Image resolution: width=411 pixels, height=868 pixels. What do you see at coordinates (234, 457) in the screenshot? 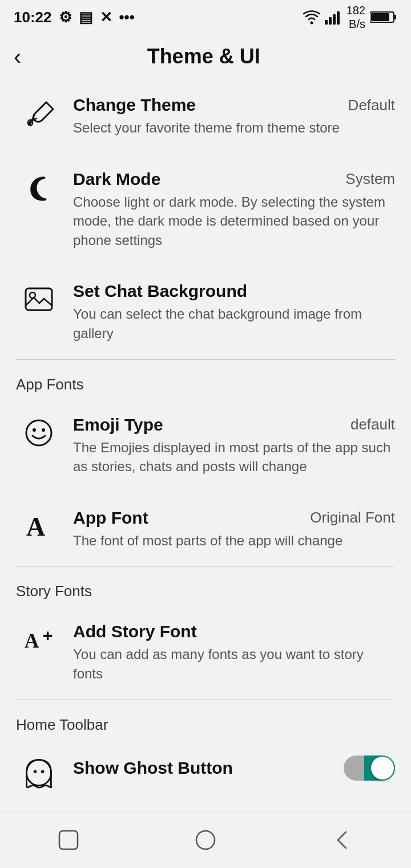
I see `emoji-type-desc: The Emojies displayed in most parts of t…` at bounding box center [234, 457].